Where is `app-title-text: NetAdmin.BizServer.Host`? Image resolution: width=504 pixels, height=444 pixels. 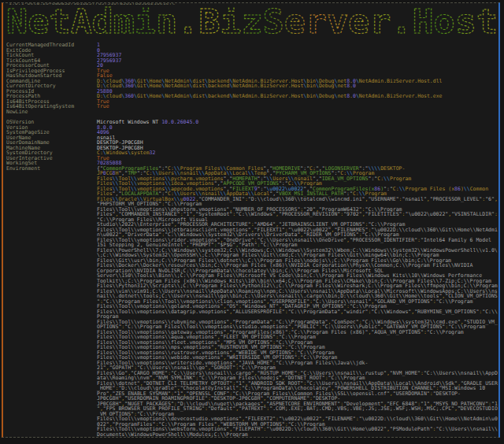
app-title-text: NetAdmin.BizServer.Host is located at coordinates (252, 22).